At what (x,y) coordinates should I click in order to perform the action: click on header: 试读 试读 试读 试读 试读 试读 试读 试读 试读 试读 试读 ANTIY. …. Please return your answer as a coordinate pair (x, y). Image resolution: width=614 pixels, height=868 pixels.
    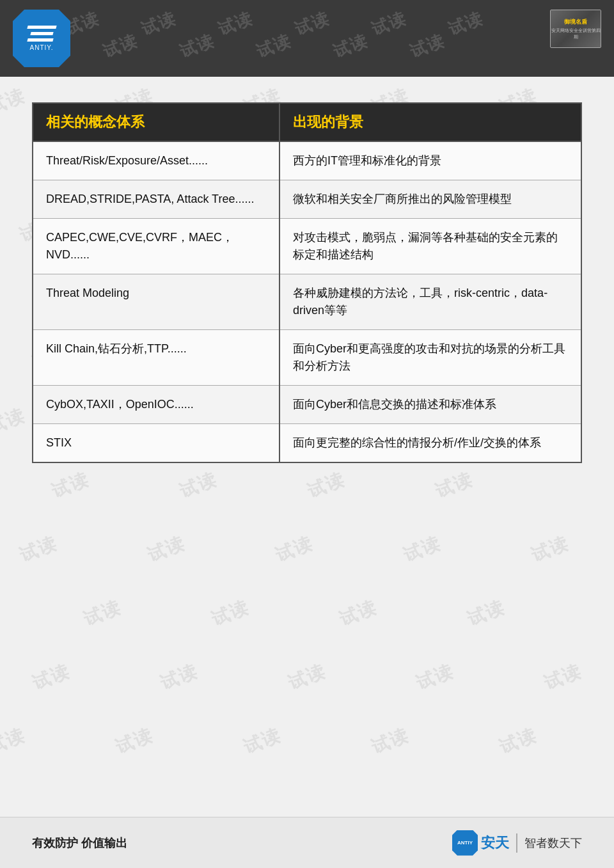
    Looking at the image, I should click on (307, 38).